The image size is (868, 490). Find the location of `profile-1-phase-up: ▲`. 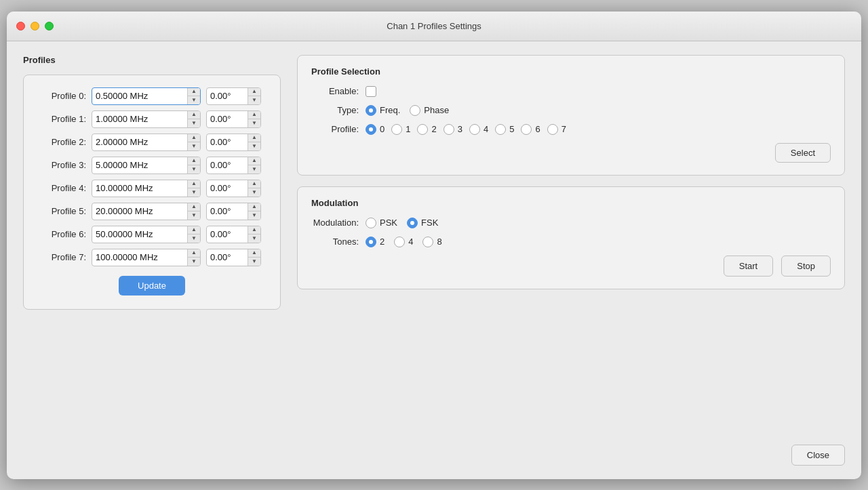

profile-1-phase-up: ▲ is located at coordinates (254, 115).